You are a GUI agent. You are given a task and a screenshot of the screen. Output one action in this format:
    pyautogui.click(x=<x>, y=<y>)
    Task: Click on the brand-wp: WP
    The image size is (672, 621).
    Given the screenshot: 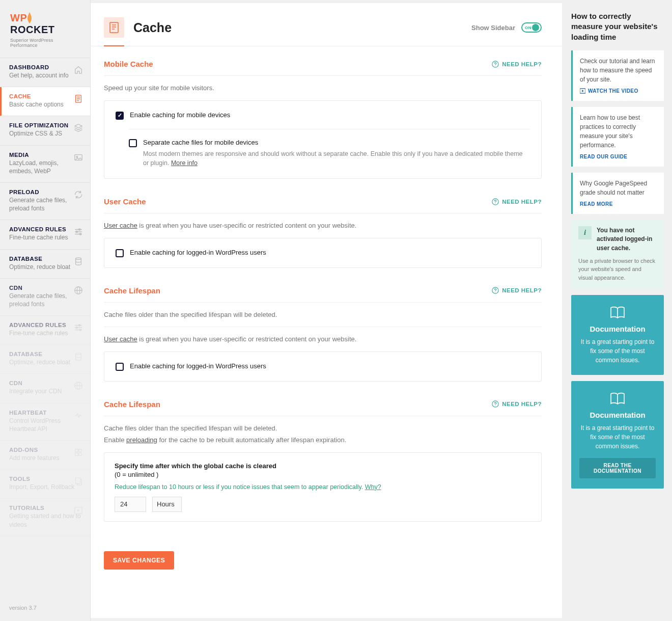 What is the action you would take?
    pyautogui.click(x=18, y=18)
    